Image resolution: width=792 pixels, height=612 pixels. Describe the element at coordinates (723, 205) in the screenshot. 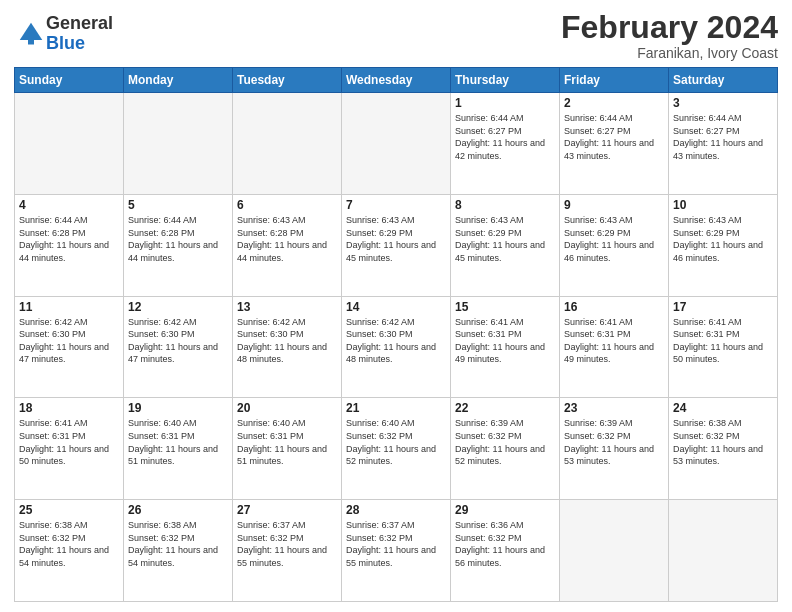

I see `day-number: 10` at that location.